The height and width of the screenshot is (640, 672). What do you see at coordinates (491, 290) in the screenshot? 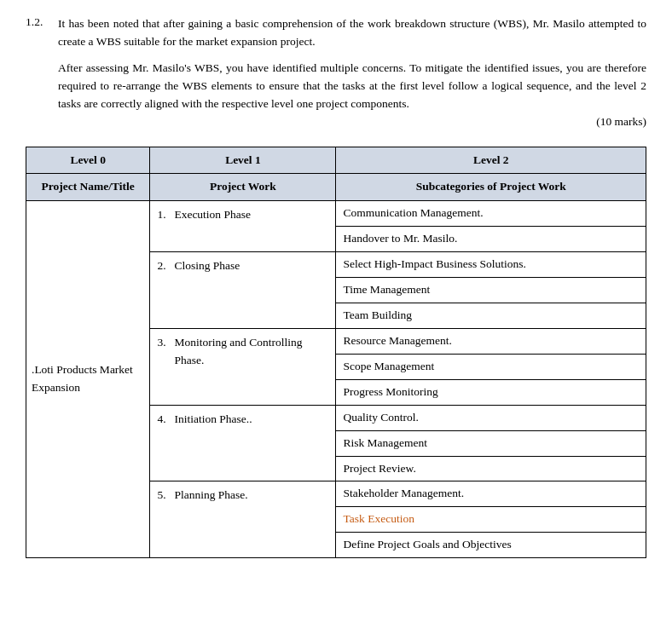
I see `level2-entry: Time Management` at bounding box center [491, 290].